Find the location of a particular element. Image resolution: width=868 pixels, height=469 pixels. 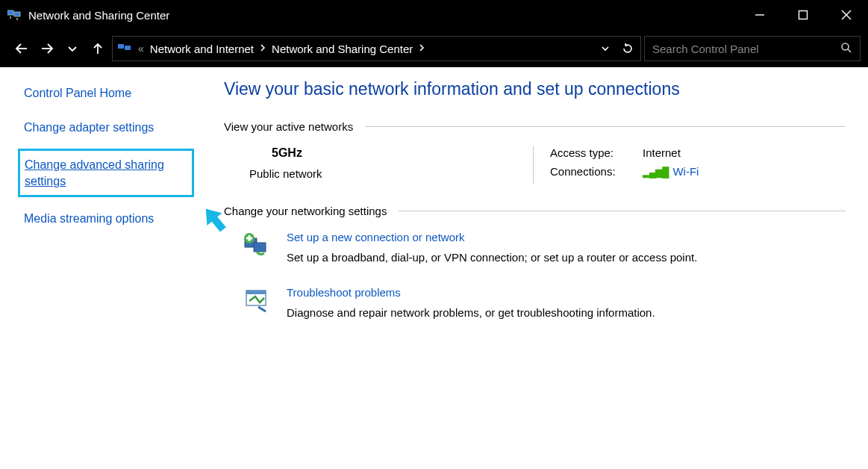

minimize-button is located at coordinates (760, 15).